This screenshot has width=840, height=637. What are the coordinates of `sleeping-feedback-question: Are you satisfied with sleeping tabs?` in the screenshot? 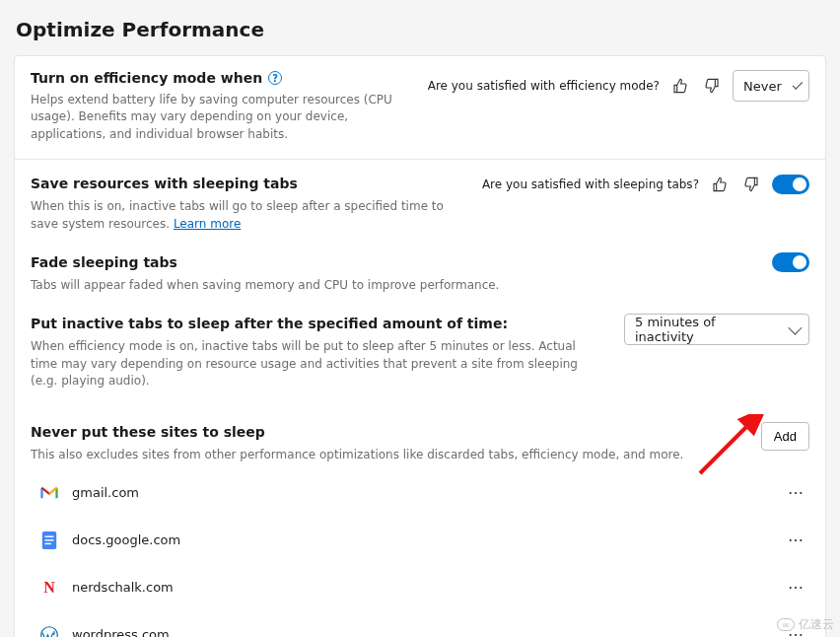 It's located at (591, 184).